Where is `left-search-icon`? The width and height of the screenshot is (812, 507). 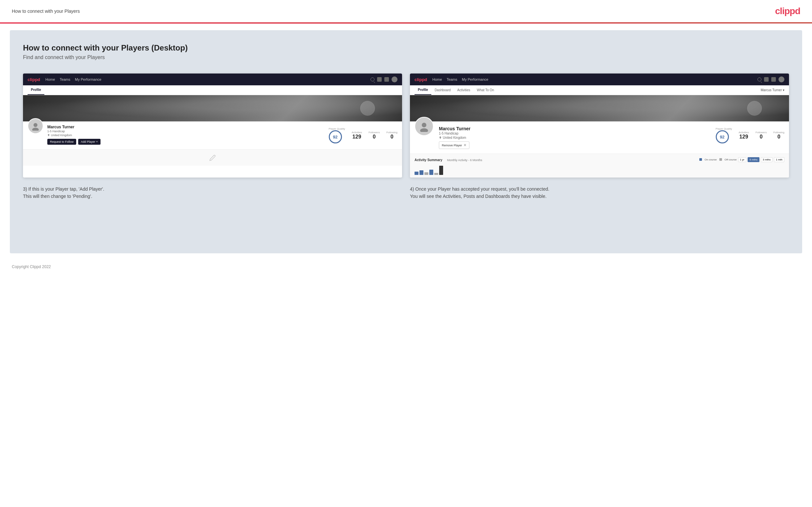
left-search-icon is located at coordinates (372, 79).